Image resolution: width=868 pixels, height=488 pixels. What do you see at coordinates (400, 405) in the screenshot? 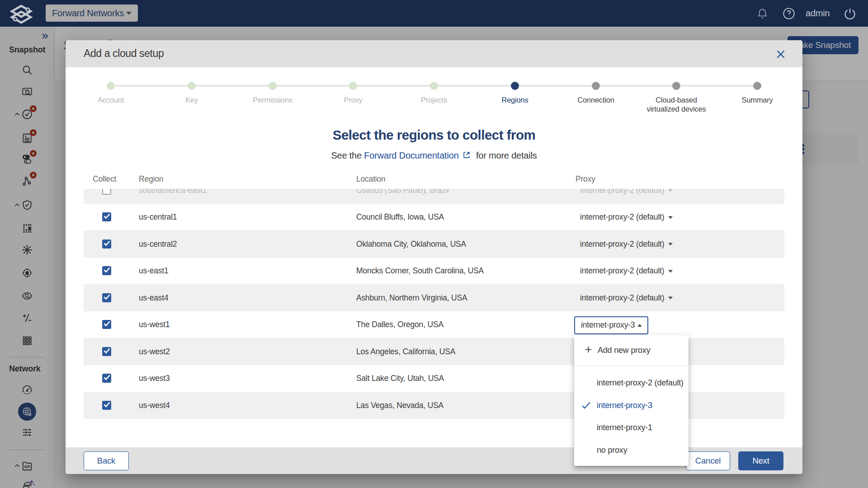
I see `location-cell: Las Vegas, Nevada, USA` at bounding box center [400, 405].